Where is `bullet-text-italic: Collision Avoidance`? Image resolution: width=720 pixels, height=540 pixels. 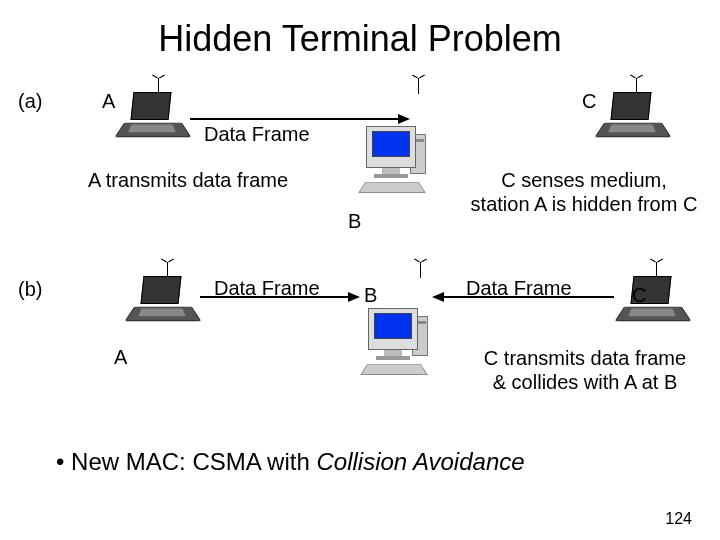 bullet-text-italic: Collision Avoidance is located at coordinates (420, 462).